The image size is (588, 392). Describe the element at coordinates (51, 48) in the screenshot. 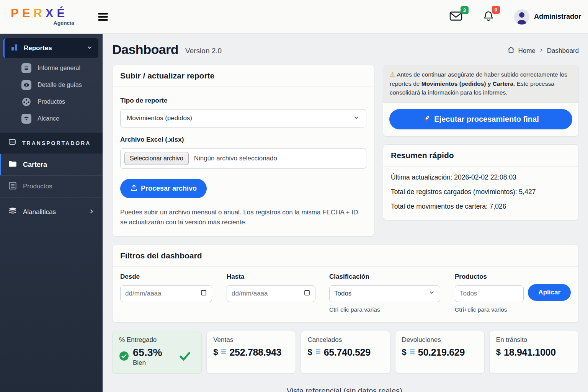

I see `sidebar-item-reportes: Reportes` at that location.